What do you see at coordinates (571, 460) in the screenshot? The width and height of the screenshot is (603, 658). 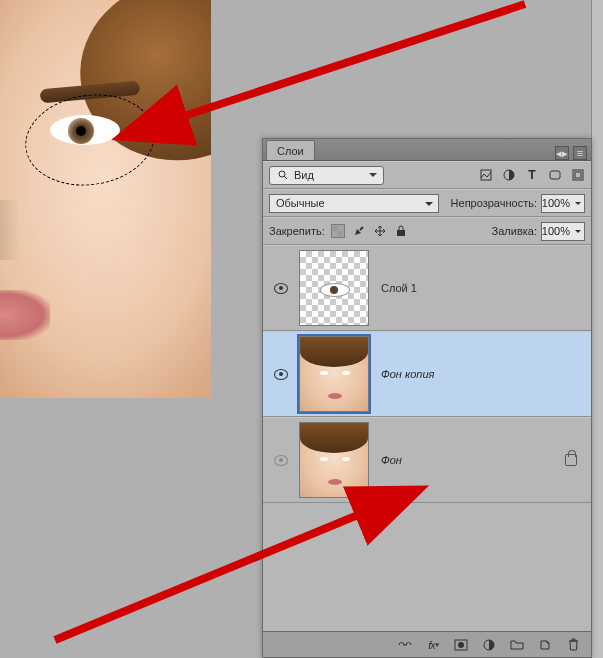 I see `lock-icon` at bounding box center [571, 460].